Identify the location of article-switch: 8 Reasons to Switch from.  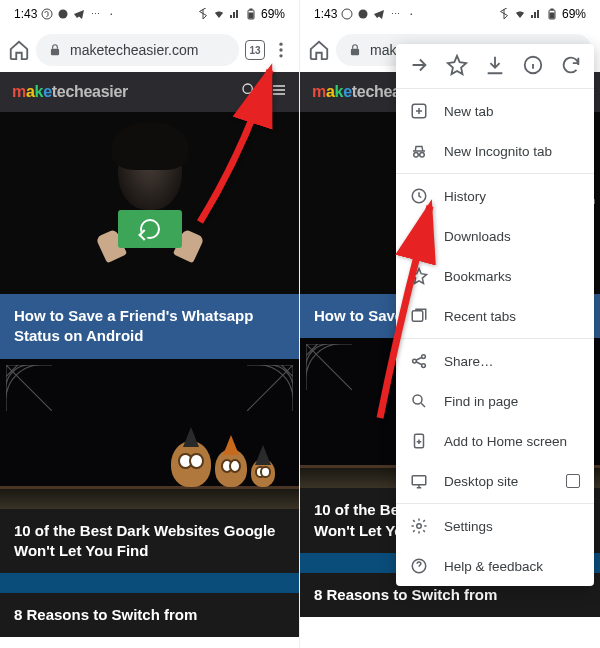
(150, 605).